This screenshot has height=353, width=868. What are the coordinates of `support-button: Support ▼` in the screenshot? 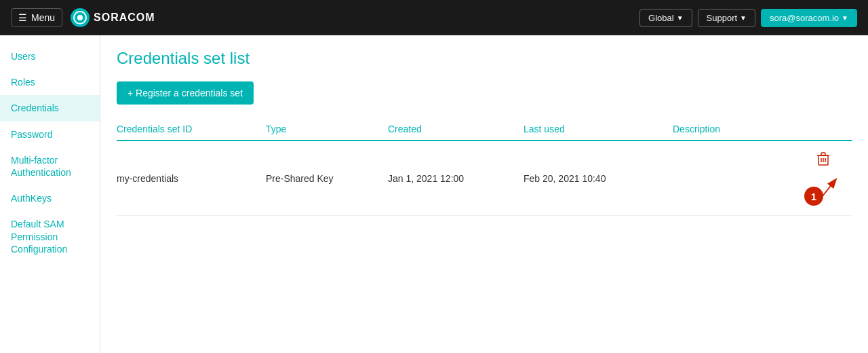 It's located at (727, 18).